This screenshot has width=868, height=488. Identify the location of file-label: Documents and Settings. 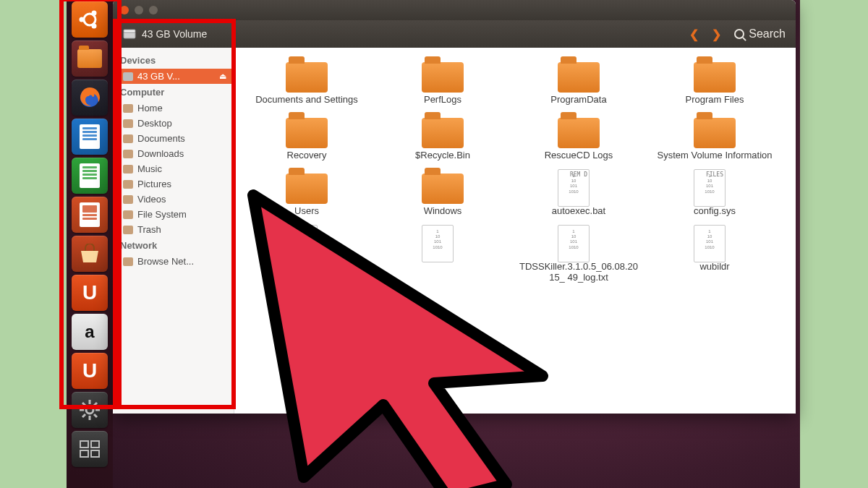
(307, 100).